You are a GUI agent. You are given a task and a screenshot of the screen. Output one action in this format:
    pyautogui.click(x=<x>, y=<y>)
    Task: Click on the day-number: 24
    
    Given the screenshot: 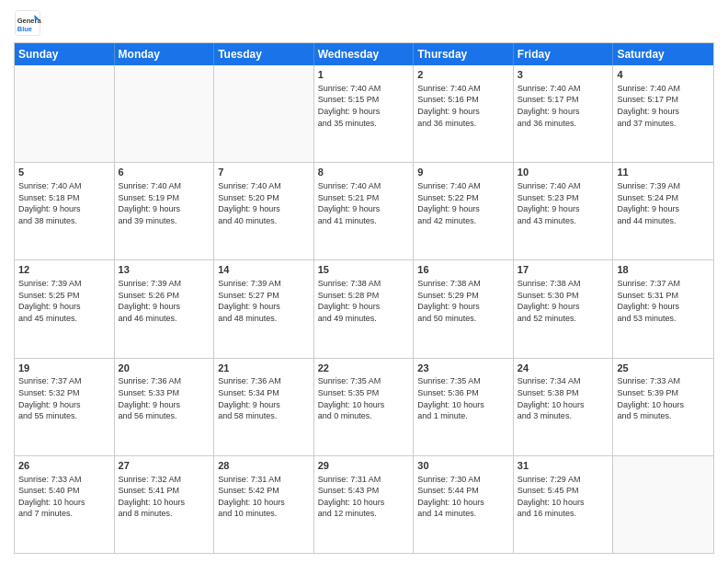 What is the action you would take?
    pyautogui.click(x=563, y=368)
    